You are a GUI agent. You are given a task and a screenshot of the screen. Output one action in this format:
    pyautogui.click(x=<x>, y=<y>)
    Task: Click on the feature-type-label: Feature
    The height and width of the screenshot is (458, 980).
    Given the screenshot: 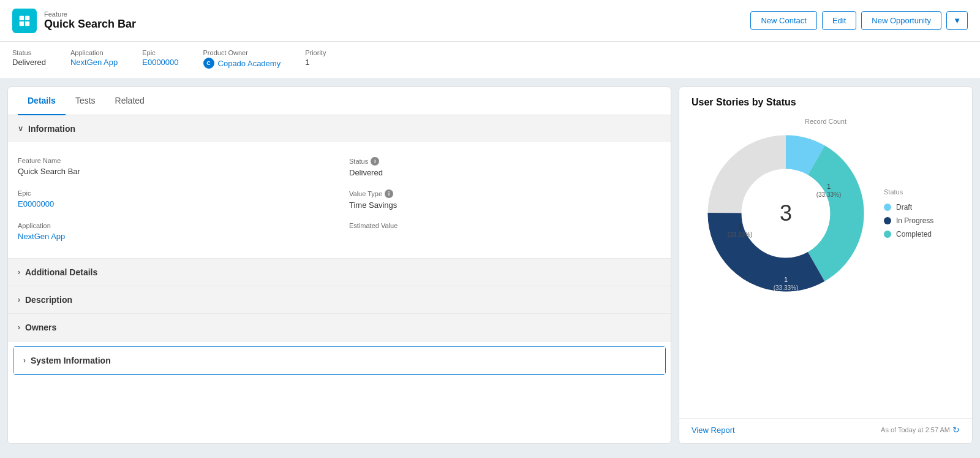 What is the action you would take?
    pyautogui.click(x=90, y=14)
    